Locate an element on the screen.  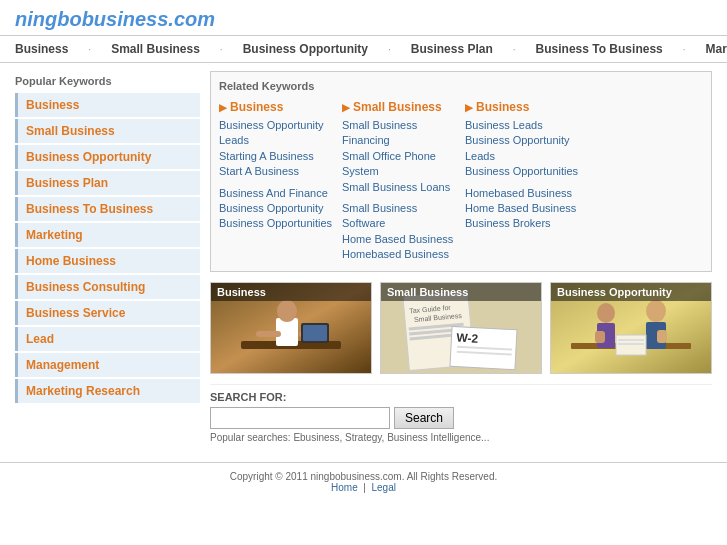
site-title: ningbobusiness.com is located at coordinates (115, 19).